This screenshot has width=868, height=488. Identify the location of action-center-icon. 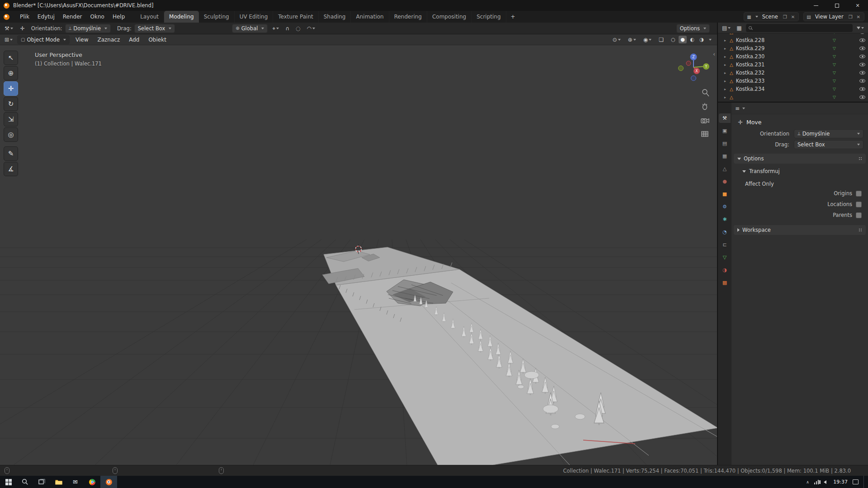
(855, 482).